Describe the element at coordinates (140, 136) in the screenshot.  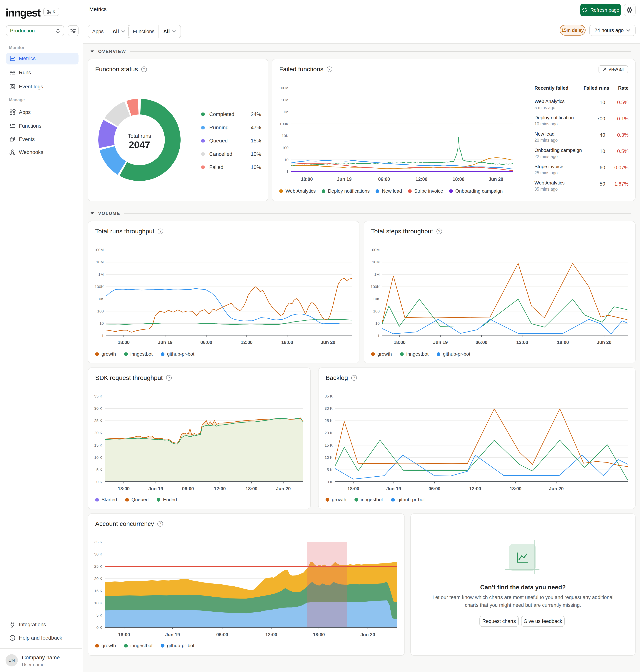
I see `svg-text: Total runs` at that location.